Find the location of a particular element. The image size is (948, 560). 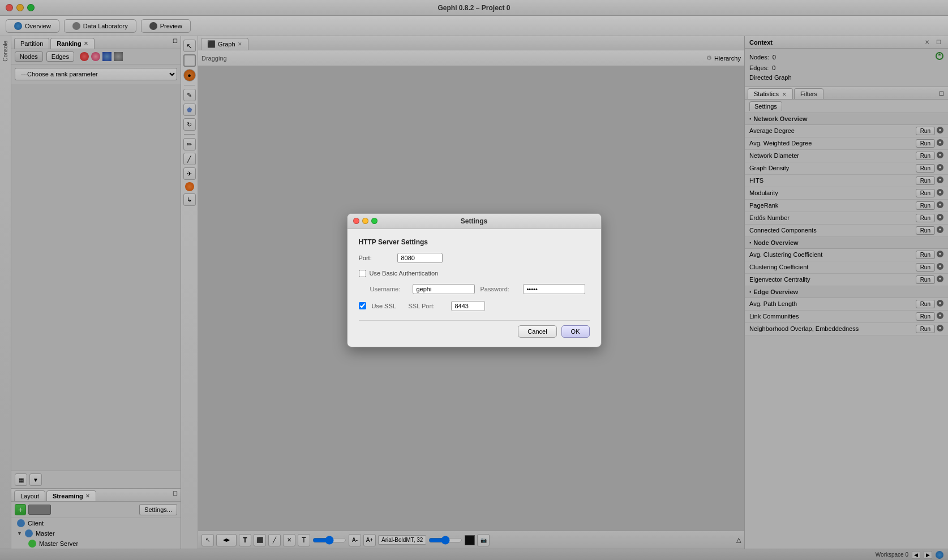

settings-modal: Settings HTTP Server Settings Port: Use … is located at coordinates (474, 281).